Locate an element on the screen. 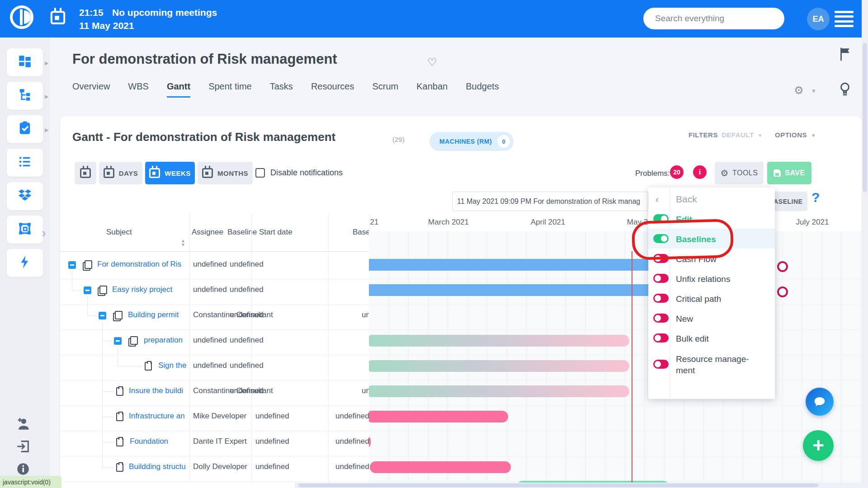 The height and width of the screenshot is (488, 868). chat-bubble-icon is located at coordinates (820, 402).